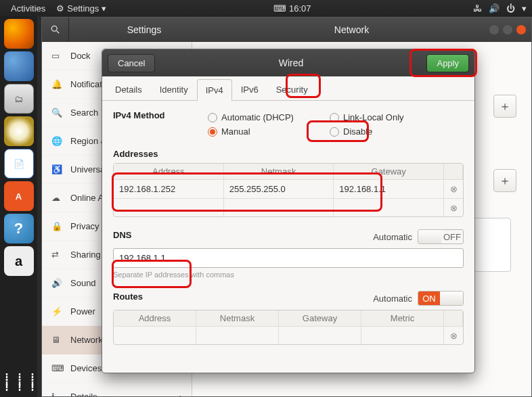  Describe the element at coordinates (391, 118) in the screenshot. I see `radio-link-local: Link-Local Only` at that location.